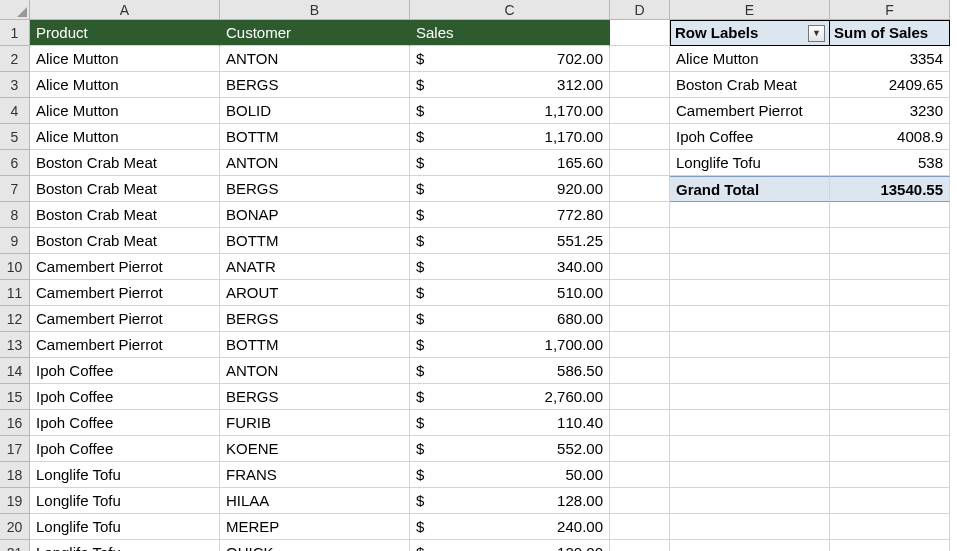 This screenshot has width=957, height=551. I want to click on row-header-1: 1, so click(15, 33).